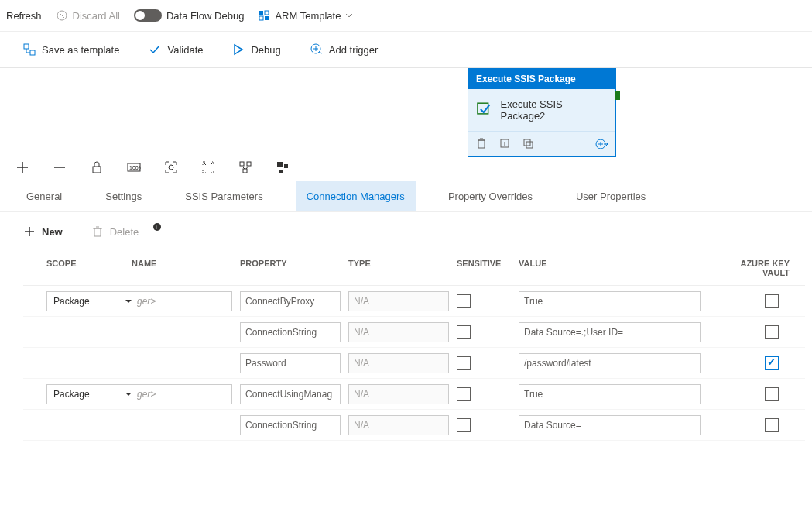  Describe the element at coordinates (205, 15) in the screenshot. I see `data-flow-debug-label: Data Flow Debug` at that location.